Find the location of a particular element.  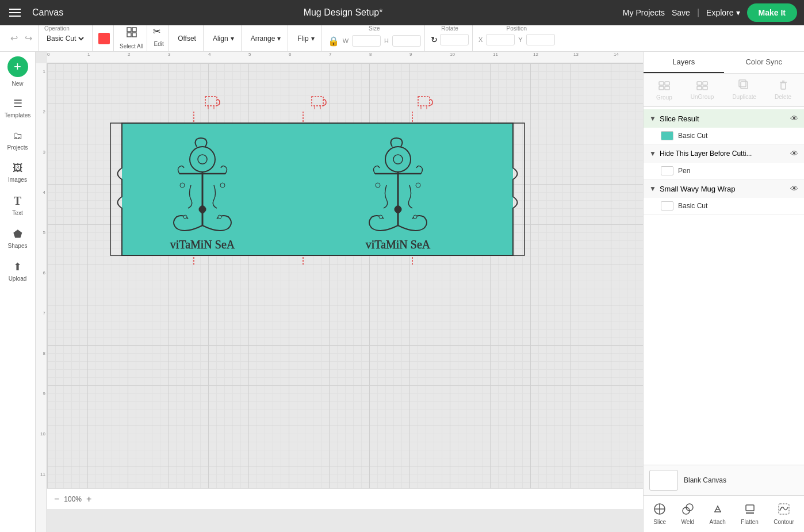

edit-pen-button is located at coordinates (104, 39).